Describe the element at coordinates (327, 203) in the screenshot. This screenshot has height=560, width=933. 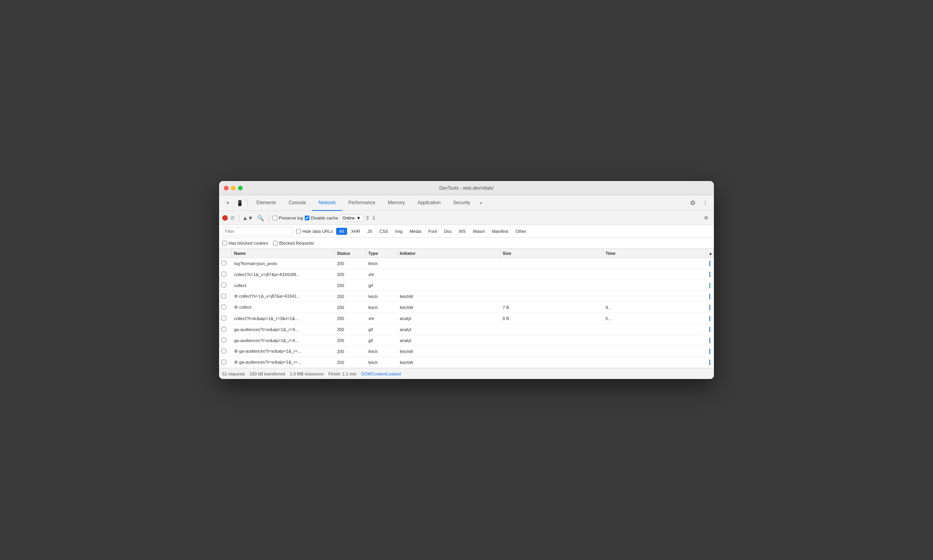
I see `tab-network: Network` at that location.